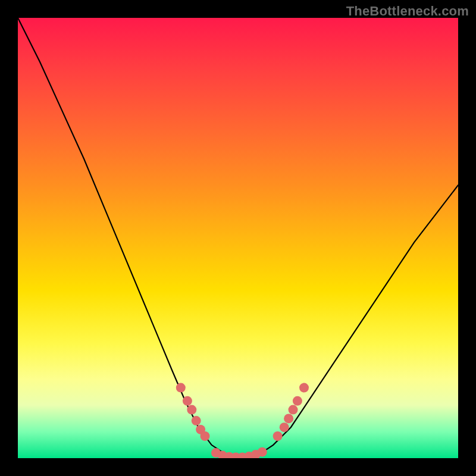 Image resolution: width=476 pixels, height=476 pixels. Describe the element at coordinates (408, 11) in the screenshot. I see `watermark-text: TheBottleneck.com` at that location.